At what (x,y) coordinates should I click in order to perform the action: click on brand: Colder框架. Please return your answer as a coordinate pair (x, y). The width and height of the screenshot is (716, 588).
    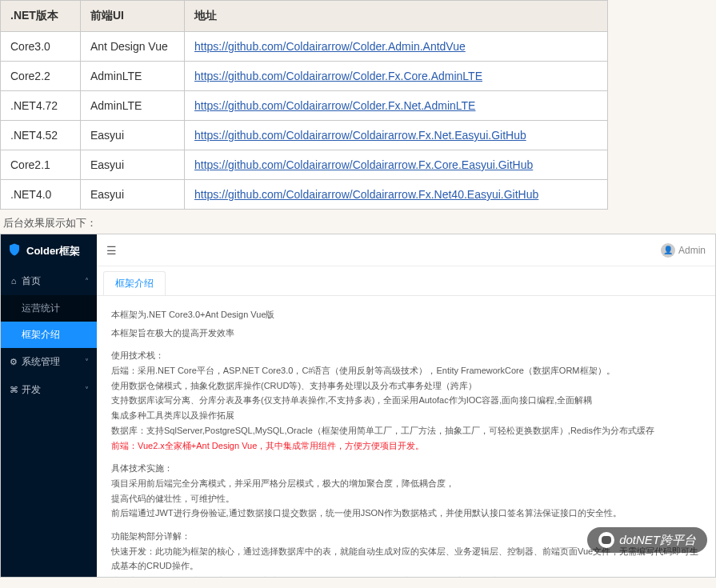
    Looking at the image, I should click on (49, 251).